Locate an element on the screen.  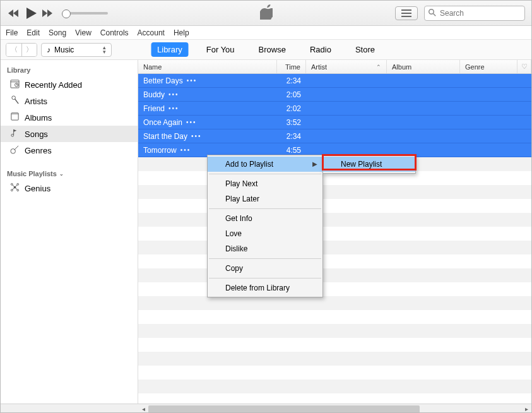
sidebar-item-albums: Albums is located at coordinates (69, 117).